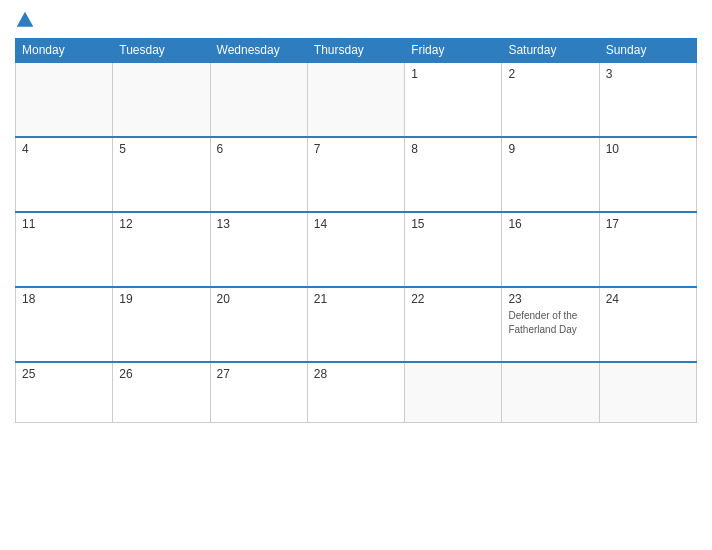 This screenshot has width=712, height=550. I want to click on day-number: 26, so click(161, 374).